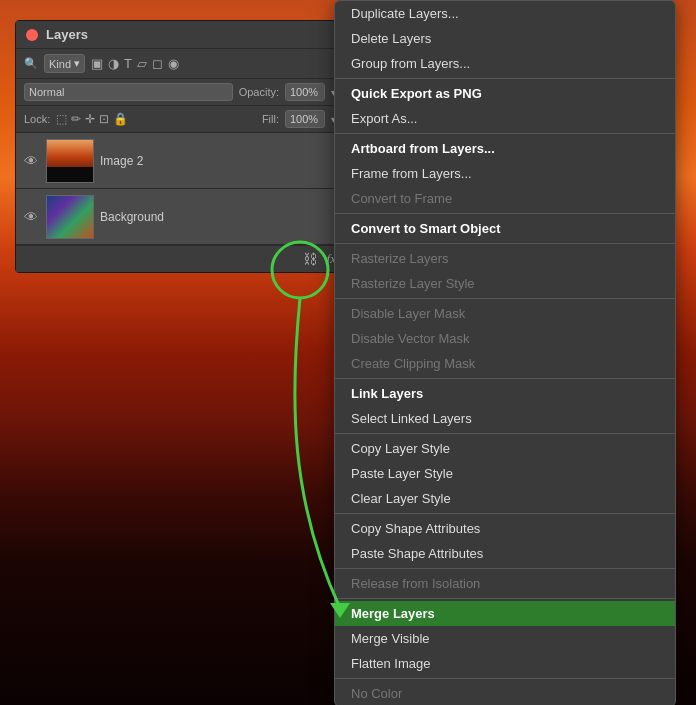 This screenshot has width=696, height=705. I want to click on lock-position-icon: ✛, so click(90, 119).